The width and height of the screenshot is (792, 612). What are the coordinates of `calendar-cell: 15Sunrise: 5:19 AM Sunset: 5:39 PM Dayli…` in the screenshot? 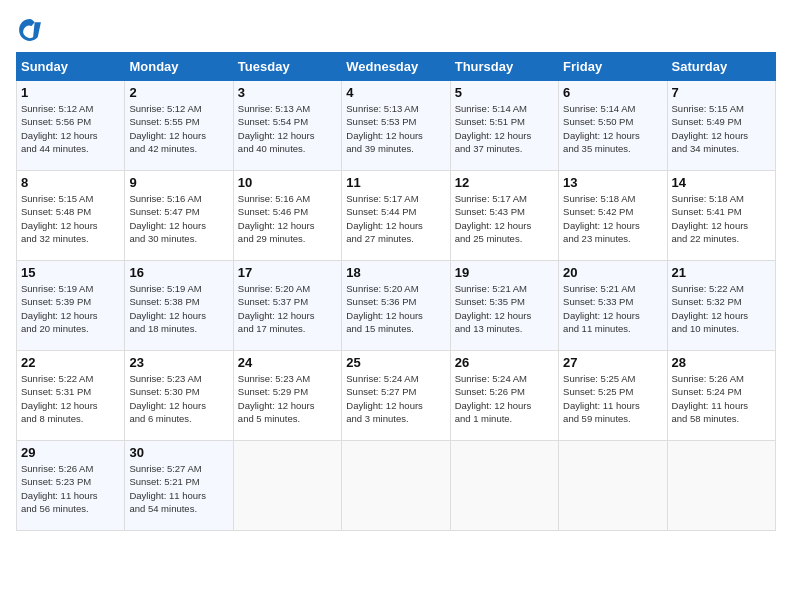 It's located at (71, 306).